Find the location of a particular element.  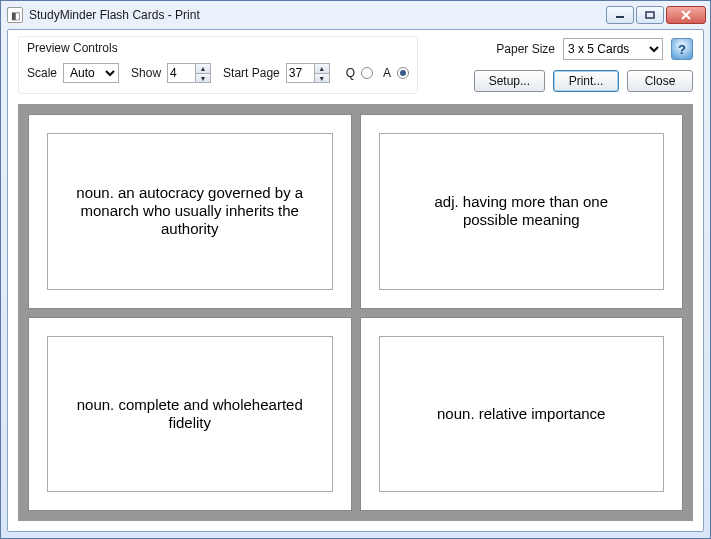

print-button: Print... is located at coordinates (586, 81).